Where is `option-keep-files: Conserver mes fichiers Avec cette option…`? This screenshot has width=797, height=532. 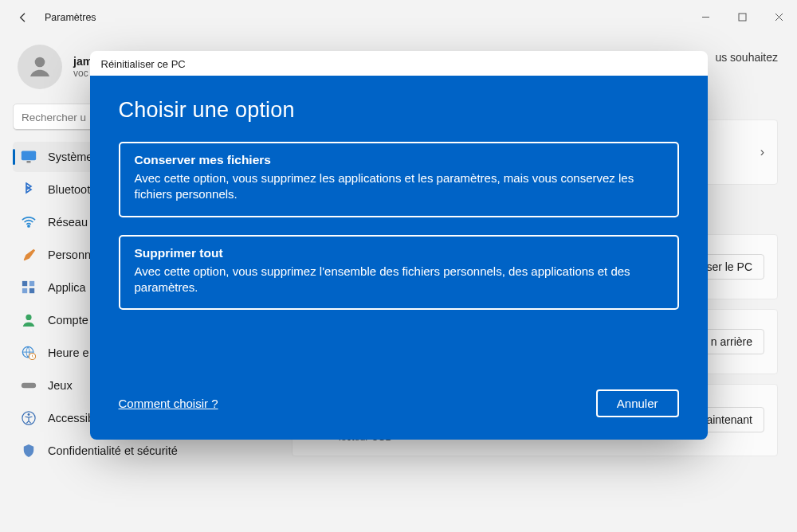 option-keep-files: Conserver mes fichiers Avec cette option… is located at coordinates (398, 180).